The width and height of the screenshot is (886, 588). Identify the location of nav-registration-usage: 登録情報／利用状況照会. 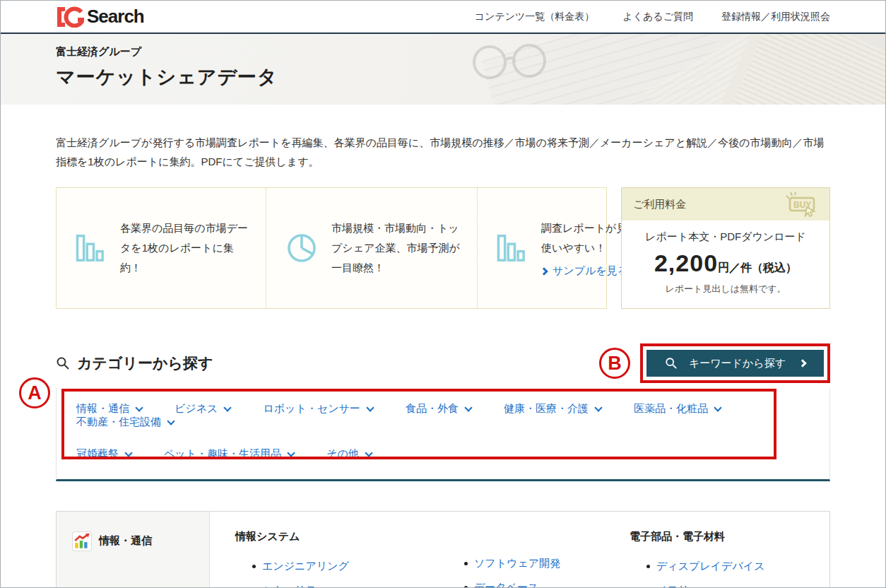
(776, 17).